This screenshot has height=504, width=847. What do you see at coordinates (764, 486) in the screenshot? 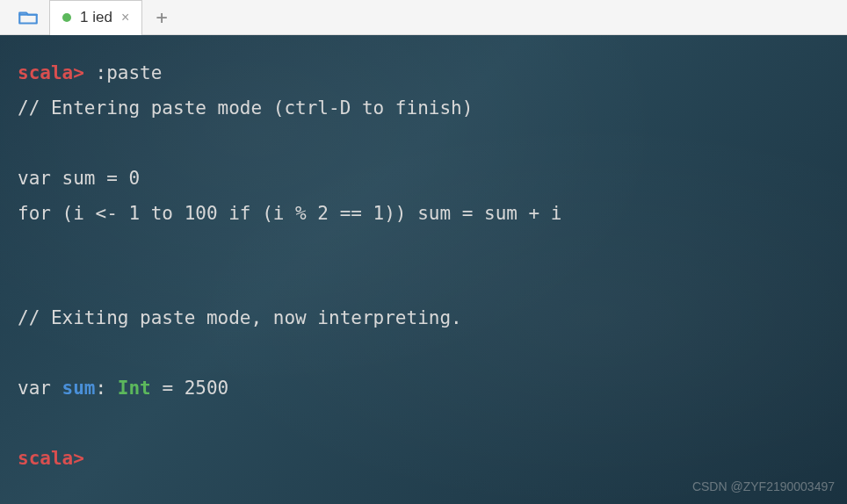
I see `watermark: CSDN @ZYF2190003497` at bounding box center [764, 486].